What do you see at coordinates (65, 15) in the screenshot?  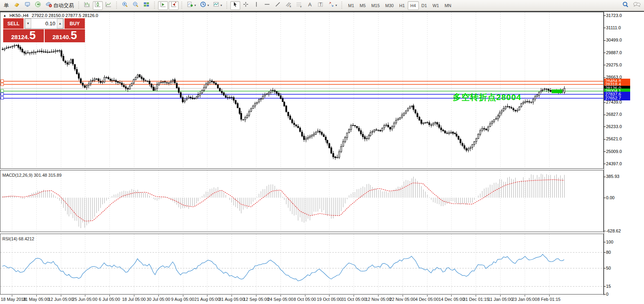 I see `ohlc-values: 27922.0 28150.0 27877.5 28126.0` at bounding box center [65, 15].